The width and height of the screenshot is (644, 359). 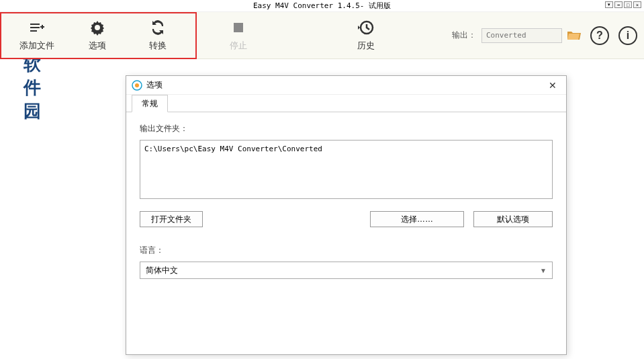 I want to click on dialog-title: 选项, so click(x=345, y=85).